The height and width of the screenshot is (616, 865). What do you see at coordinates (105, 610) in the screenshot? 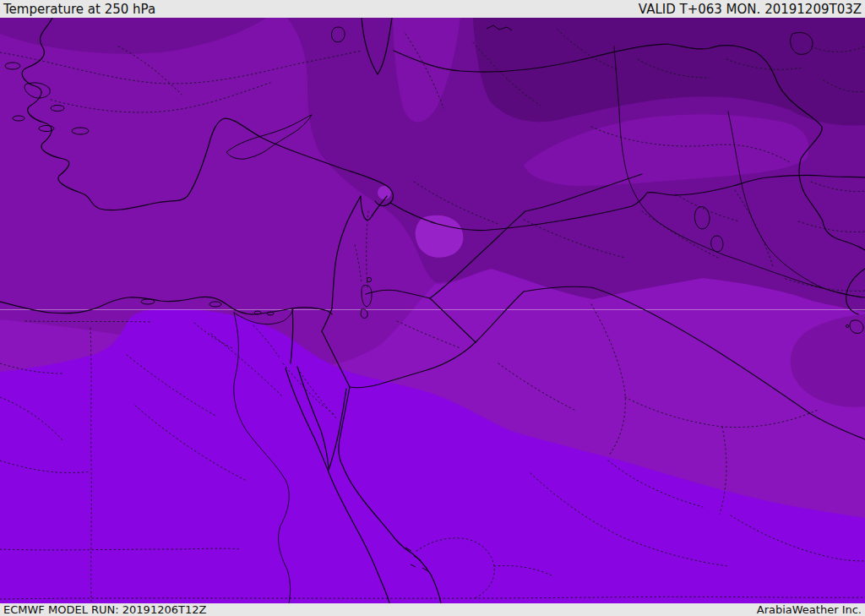
I see `model-run-label: ECMWF MODEL RUN: 20191206T12Z` at bounding box center [105, 610].